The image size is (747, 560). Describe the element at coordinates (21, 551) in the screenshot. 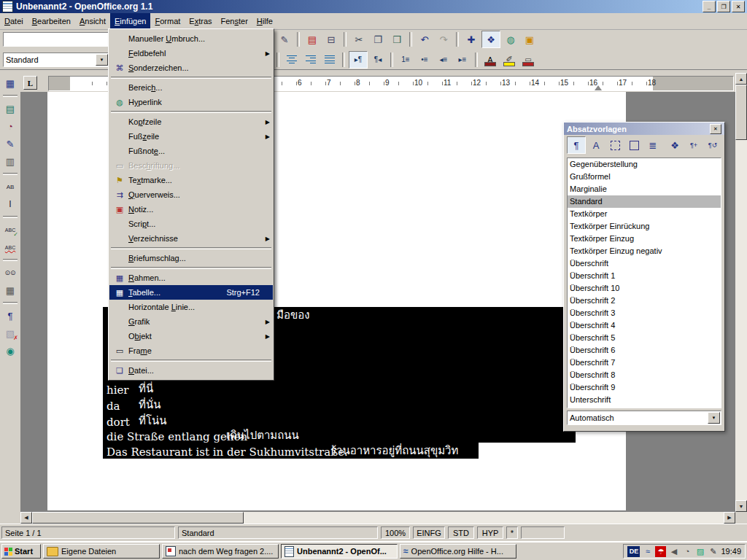

I see `start-button: Start` at that location.